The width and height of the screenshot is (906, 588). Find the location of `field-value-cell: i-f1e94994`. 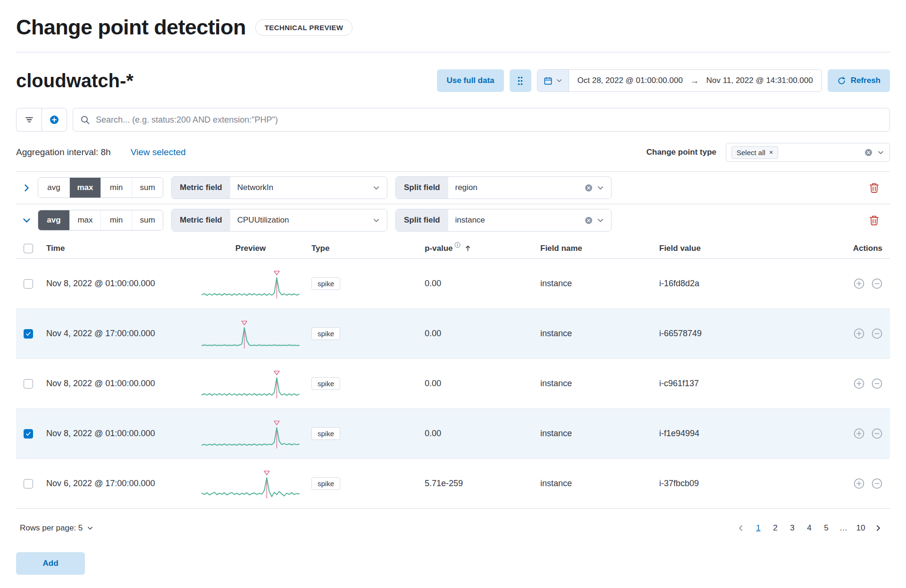

field-value-cell: i-f1e94994 is located at coordinates (748, 434).